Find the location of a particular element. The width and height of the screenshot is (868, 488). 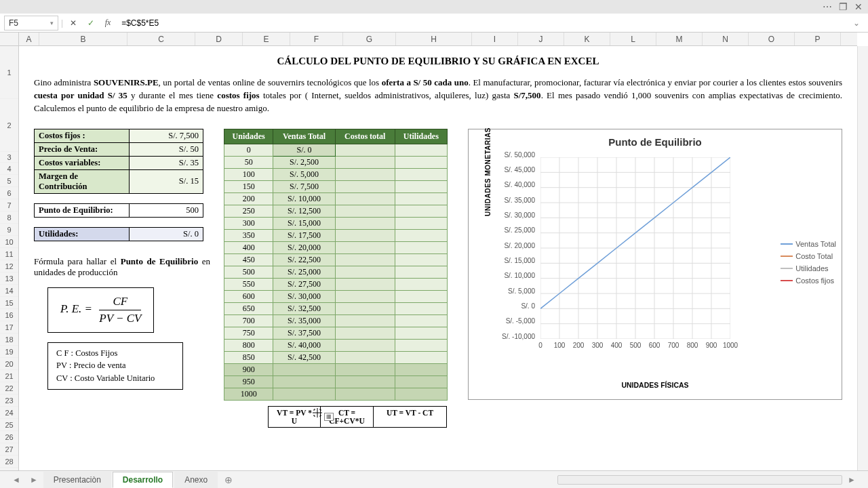

row-12: 12 is located at coordinates (9, 266).